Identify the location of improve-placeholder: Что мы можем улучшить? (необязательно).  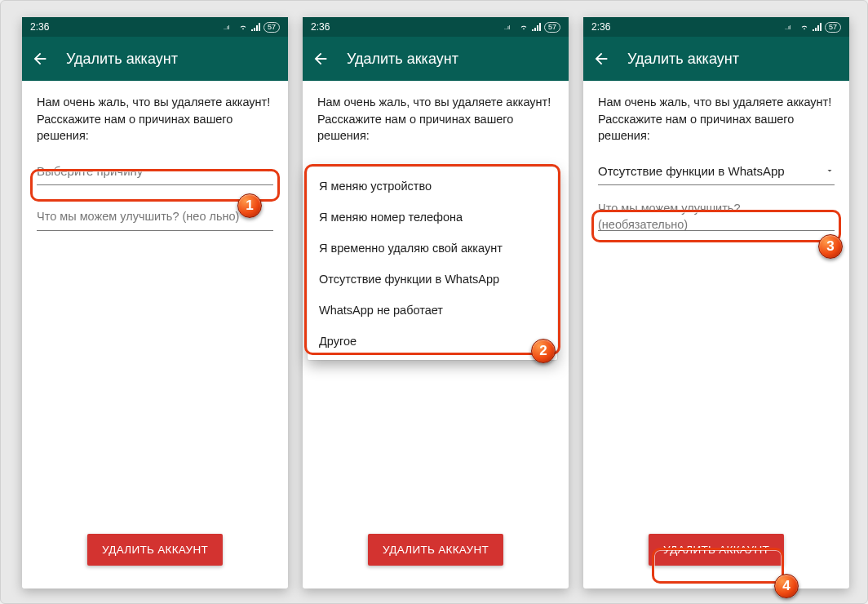
(715, 217).